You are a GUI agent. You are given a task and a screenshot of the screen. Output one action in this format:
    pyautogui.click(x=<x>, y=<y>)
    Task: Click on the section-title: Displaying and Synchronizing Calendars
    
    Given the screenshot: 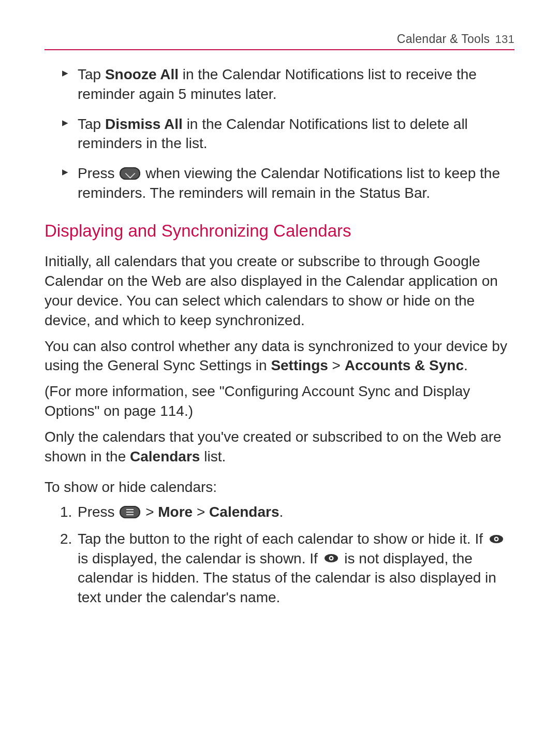 What is the action you would take?
    pyautogui.click(x=280, y=231)
    